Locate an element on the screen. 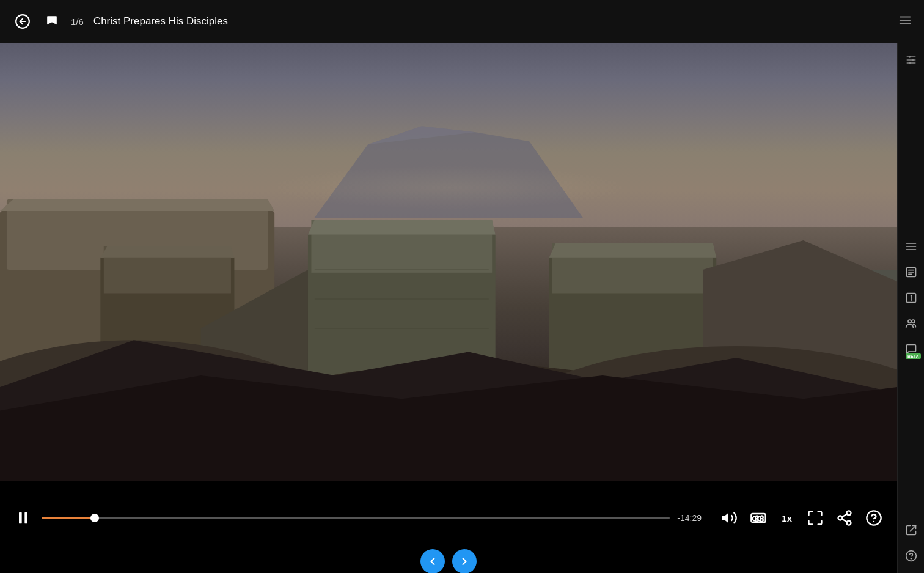  progress-container: -14:29 is located at coordinates (449, 518).